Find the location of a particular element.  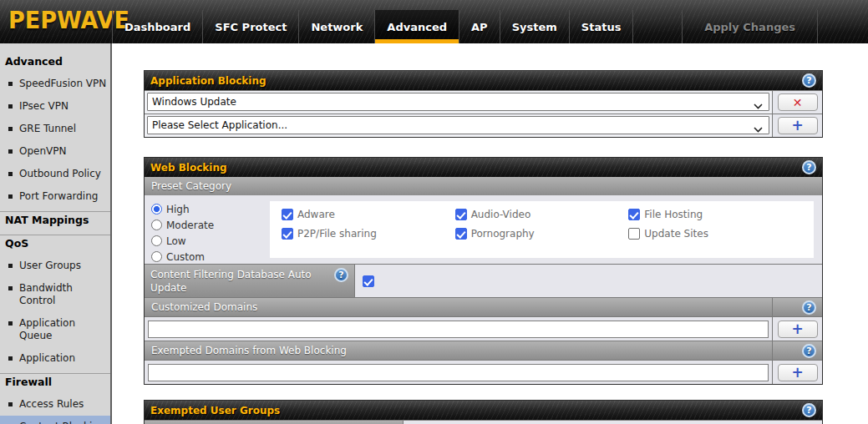

sidebar: Advanced SpeedFusion VPN IPsec VPN GRE T… is located at coordinates (56, 234).